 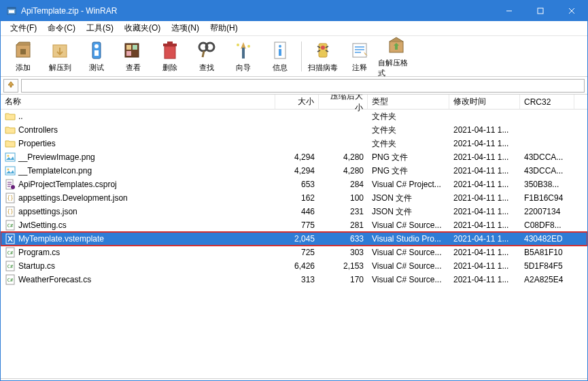 I want to click on column-header-packed: 压缩后大小, so click(x=343, y=102).